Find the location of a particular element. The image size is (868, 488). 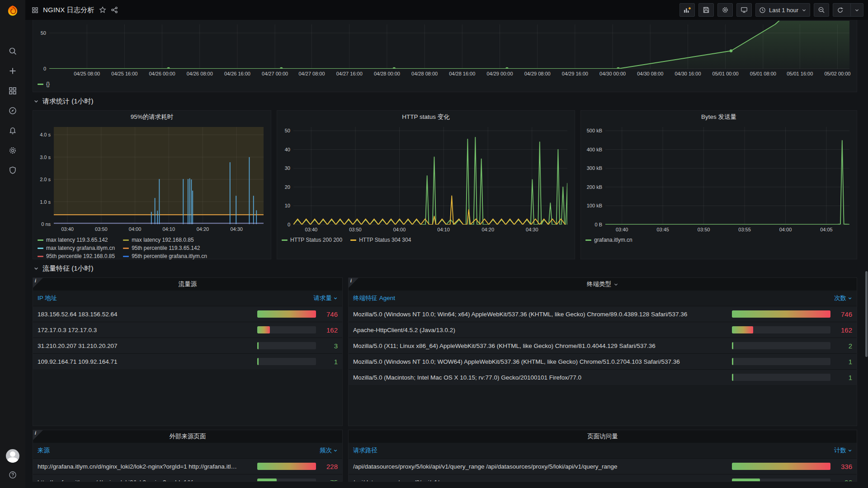

legend-item: HTTP Status 200 200 is located at coordinates (312, 240).